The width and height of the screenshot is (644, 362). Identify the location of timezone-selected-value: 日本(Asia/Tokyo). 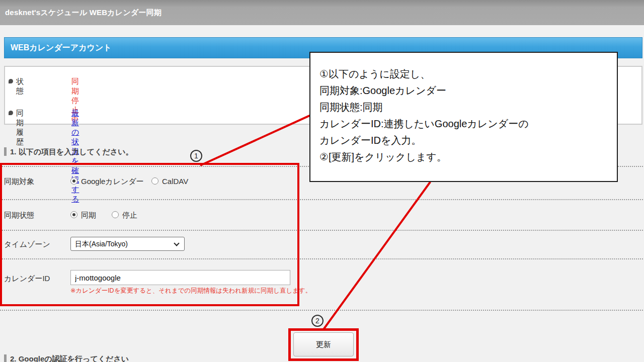
(102, 244).